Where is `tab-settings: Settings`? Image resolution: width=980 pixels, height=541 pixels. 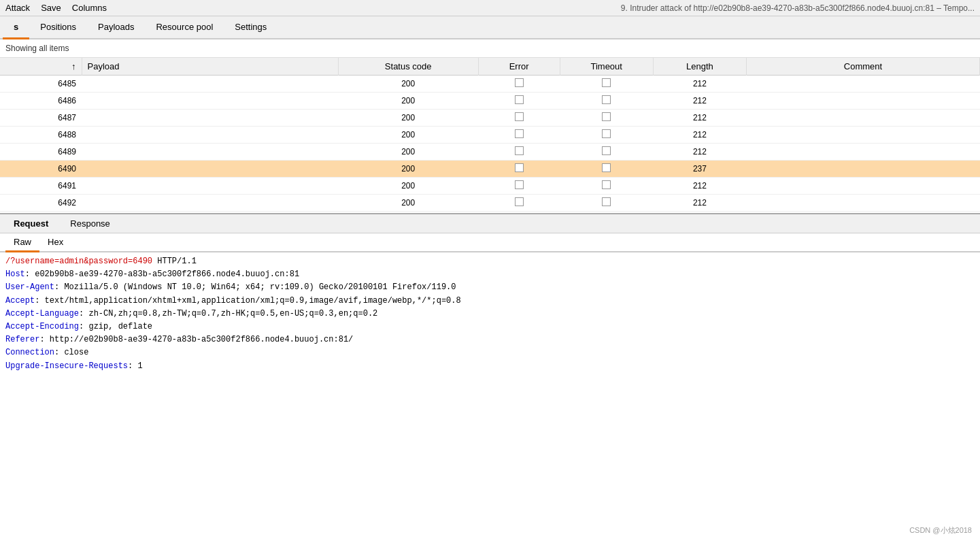 tab-settings: Settings is located at coordinates (250, 28).